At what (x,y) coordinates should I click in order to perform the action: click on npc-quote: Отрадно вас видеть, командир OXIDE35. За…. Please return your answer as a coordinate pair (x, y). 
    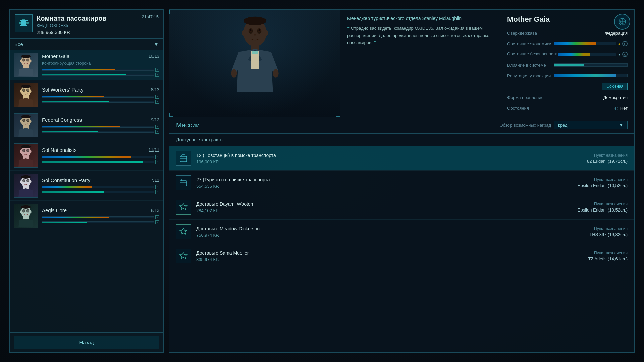
    Looking at the image, I should click on (420, 68).